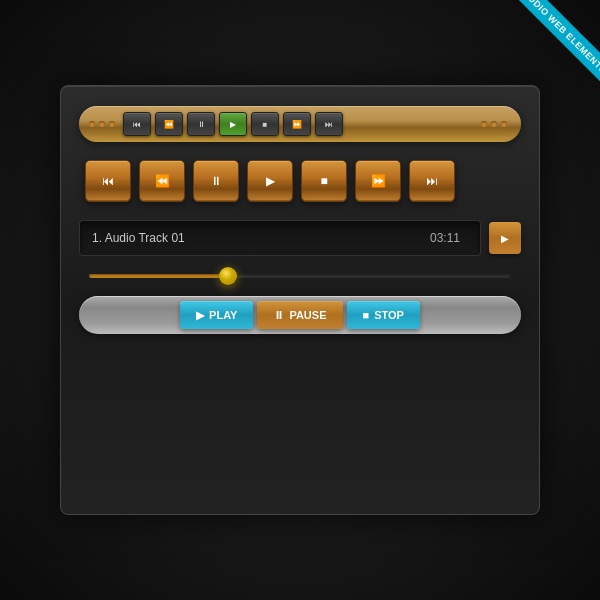 This screenshot has height=600, width=600. What do you see at coordinates (329, 124) in the screenshot?
I see `slim-skip-next-button: ⏭` at bounding box center [329, 124].